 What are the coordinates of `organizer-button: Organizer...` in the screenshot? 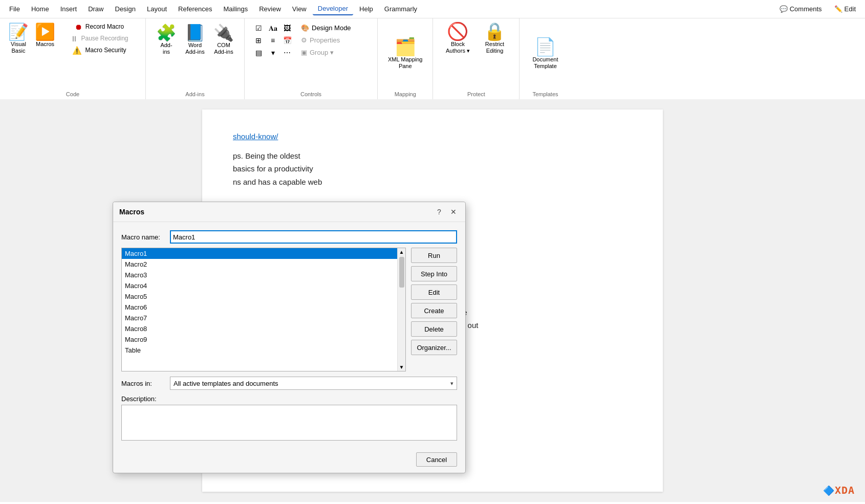 It's located at (434, 347).